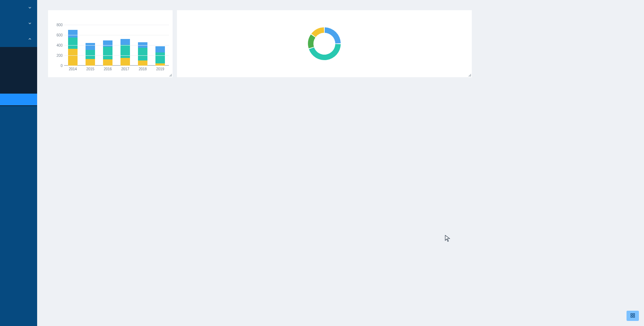  I want to click on donut-slice-green, so click(312, 42).